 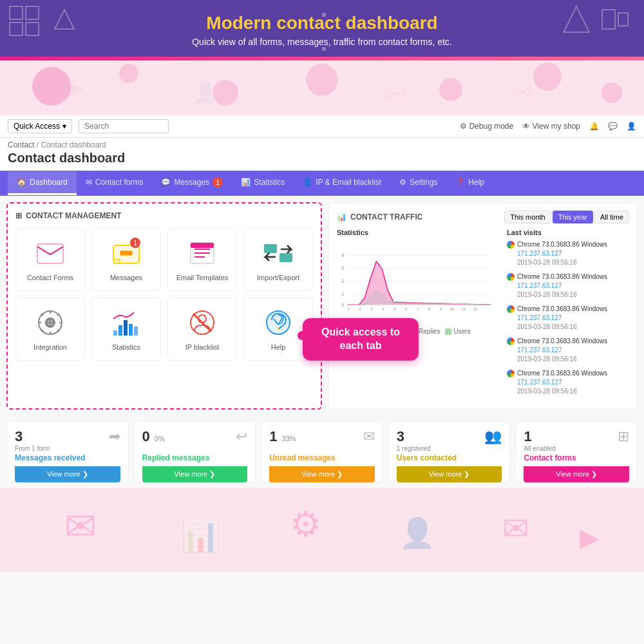 I want to click on stat-top: 3 1 registered 👥, so click(x=450, y=440).